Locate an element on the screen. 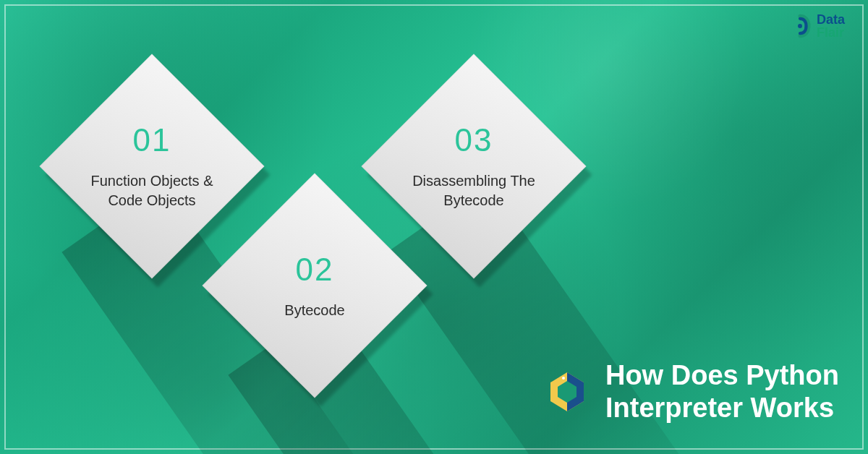 Image resolution: width=868 pixels, height=454 pixels. logo-mark-icon is located at coordinates (800, 26).